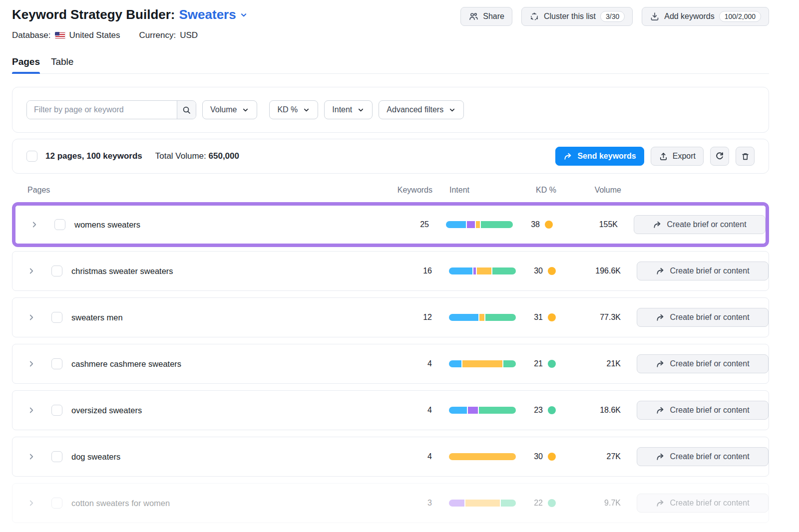 This screenshot has height=532, width=799. I want to click on page-name: sweaters men, so click(229, 317).